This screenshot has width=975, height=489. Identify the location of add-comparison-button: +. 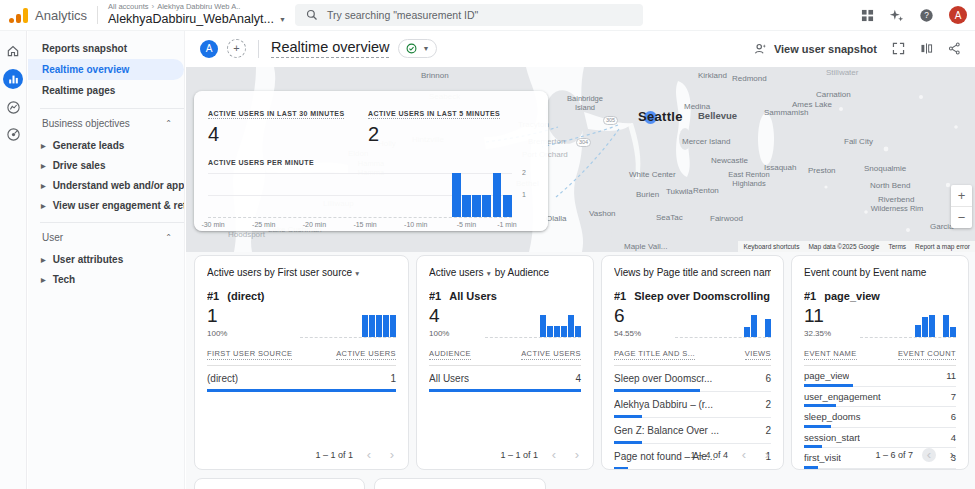
(236, 48).